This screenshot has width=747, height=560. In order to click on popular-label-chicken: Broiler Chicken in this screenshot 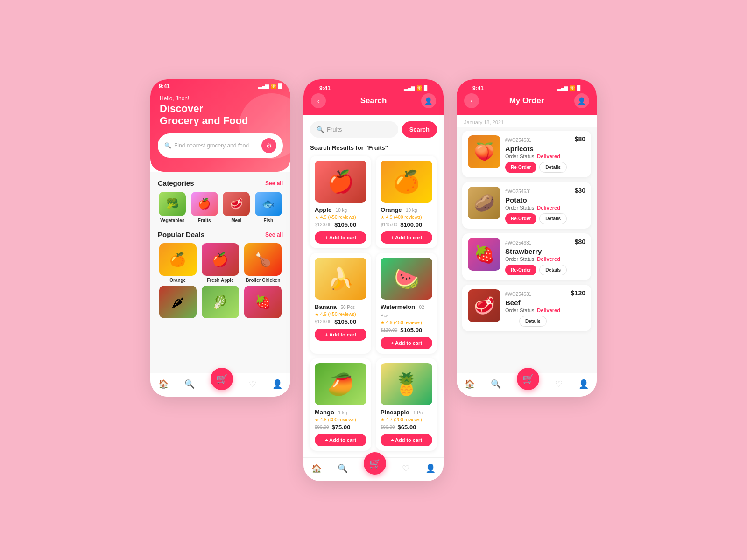, I will do `click(263, 280)`.